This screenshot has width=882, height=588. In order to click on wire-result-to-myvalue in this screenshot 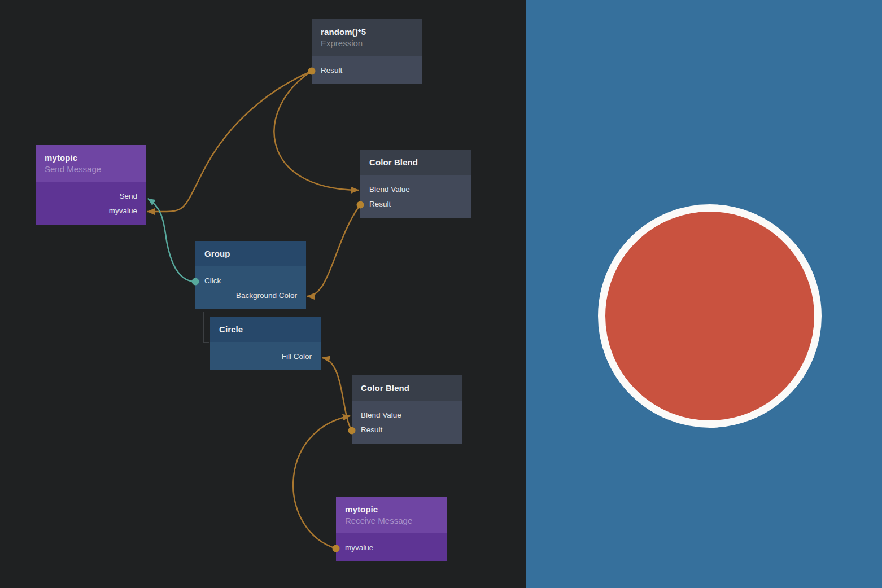, I will do `click(229, 141)`.